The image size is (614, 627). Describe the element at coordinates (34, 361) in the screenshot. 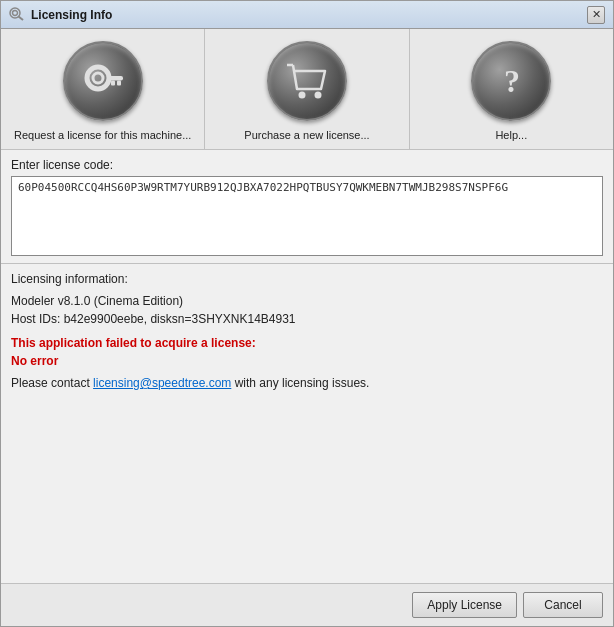

I see `error-line2: No error` at that location.